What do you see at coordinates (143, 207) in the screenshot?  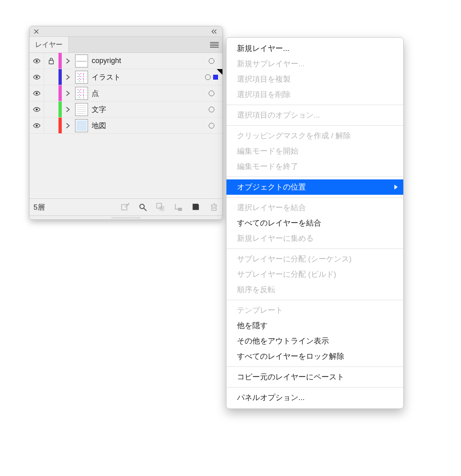 I see `locate-icon` at bounding box center [143, 207].